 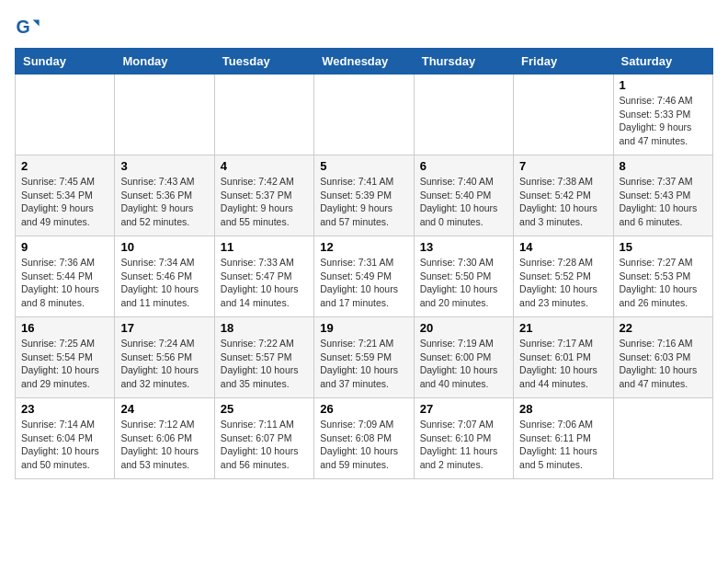 I want to click on day-number: 28, so click(x=563, y=408).